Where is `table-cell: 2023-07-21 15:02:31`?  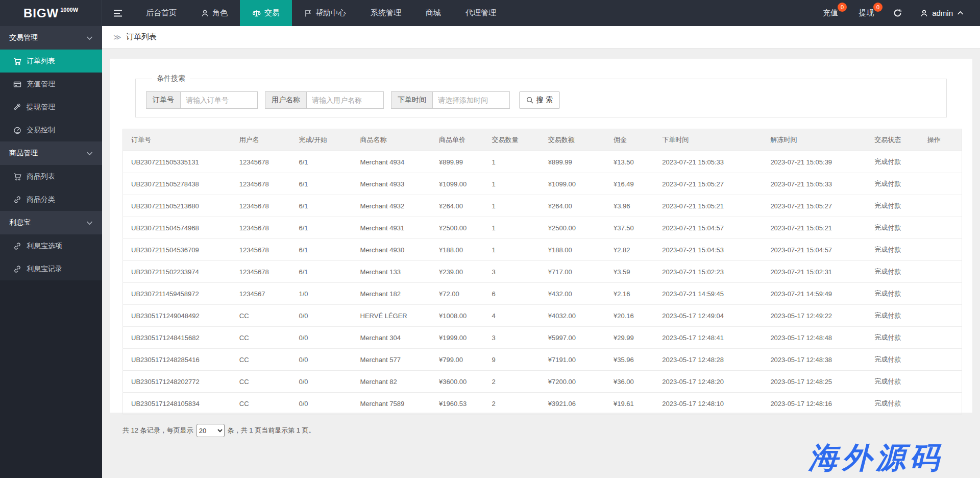 table-cell: 2023-07-21 15:02:31 is located at coordinates (818, 272).